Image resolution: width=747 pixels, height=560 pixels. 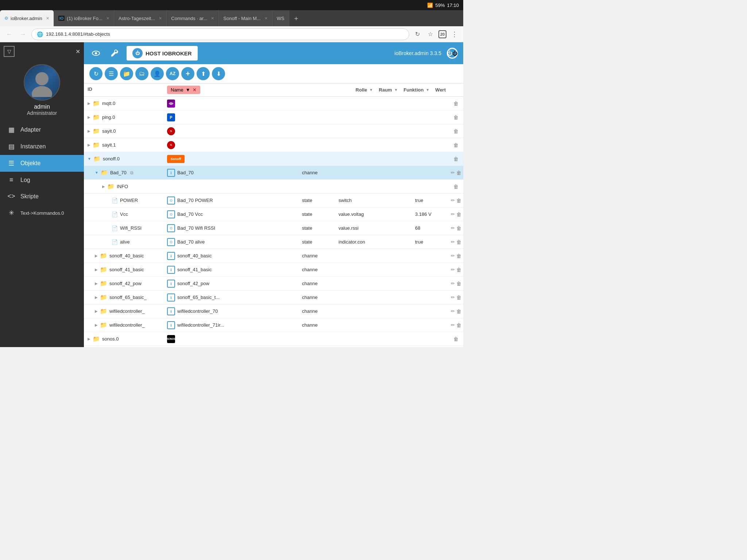 I want to click on tab-iobroker-admin: ⚙ ioBroker.admin ✕, so click(x=27, y=18).